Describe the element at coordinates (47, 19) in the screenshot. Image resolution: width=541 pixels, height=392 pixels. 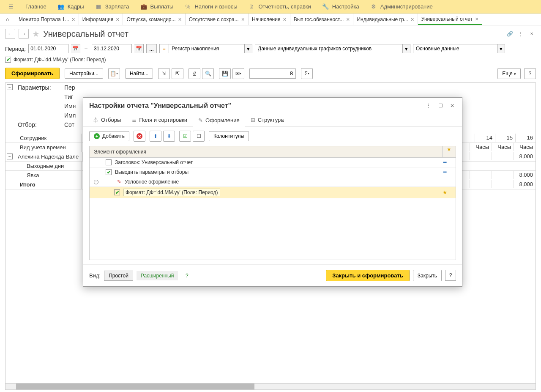
I see `tab-0: Монитор Портала 1...×` at that location.